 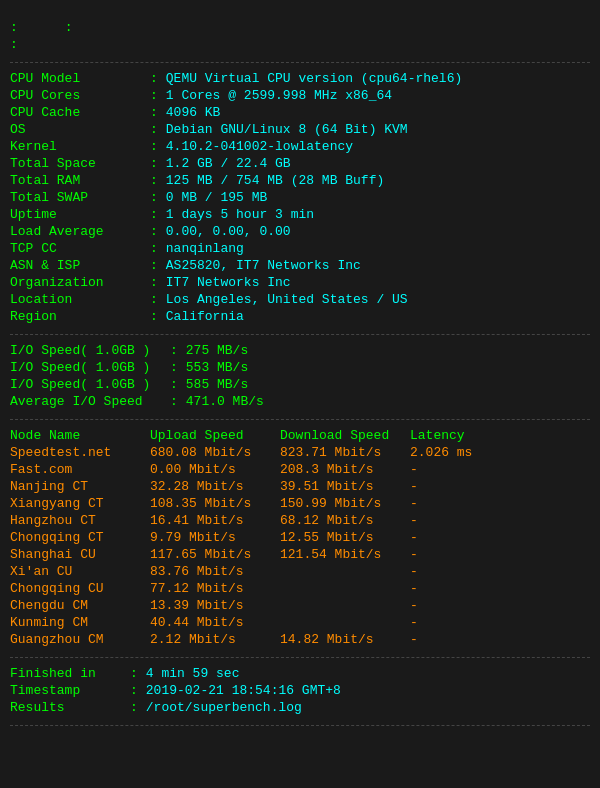 I want to click on speed-data-row: Chongqing CT9.79 Mbit/s12.55 Mbit/s-, so click(x=300, y=538).